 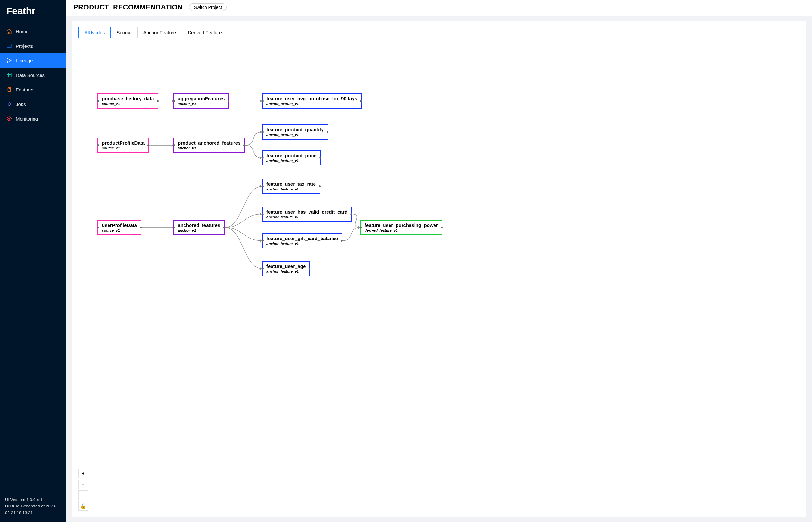 I want to click on node-feature_user_age: feature_user_ageanchor_feature_v1, so click(x=286, y=268).